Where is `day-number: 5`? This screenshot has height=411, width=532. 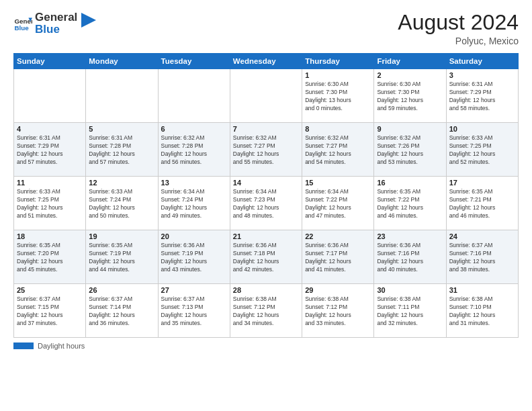 day-number: 5 is located at coordinates (122, 129).